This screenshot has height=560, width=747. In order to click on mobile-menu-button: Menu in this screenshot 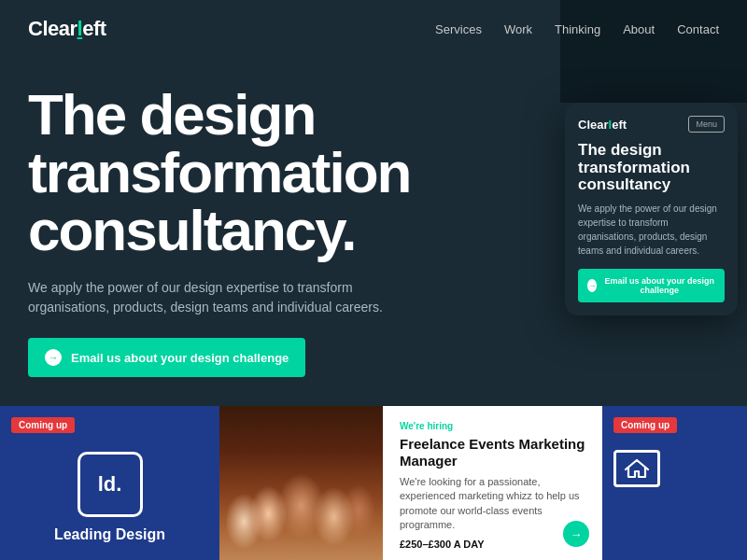, I will do `click(706, 124)`.